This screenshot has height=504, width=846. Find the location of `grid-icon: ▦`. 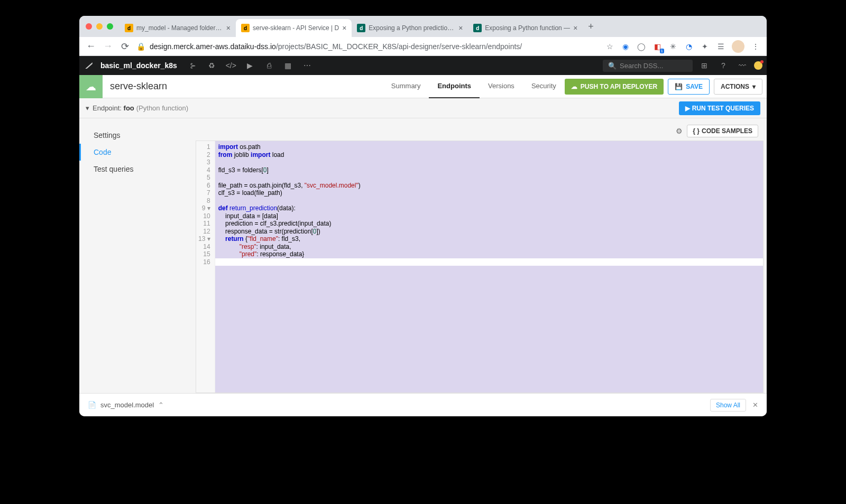

grid-icon: ▦ is located at coordinates (288, 66).